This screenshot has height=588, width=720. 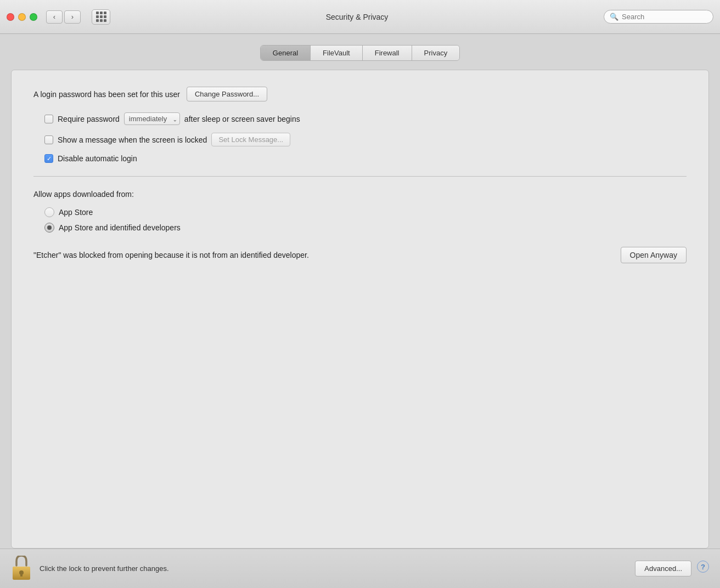 What do you see at coordinates (101, 16) in the screenshot?
I see `grid-icon` at bounding box center [101, 16].